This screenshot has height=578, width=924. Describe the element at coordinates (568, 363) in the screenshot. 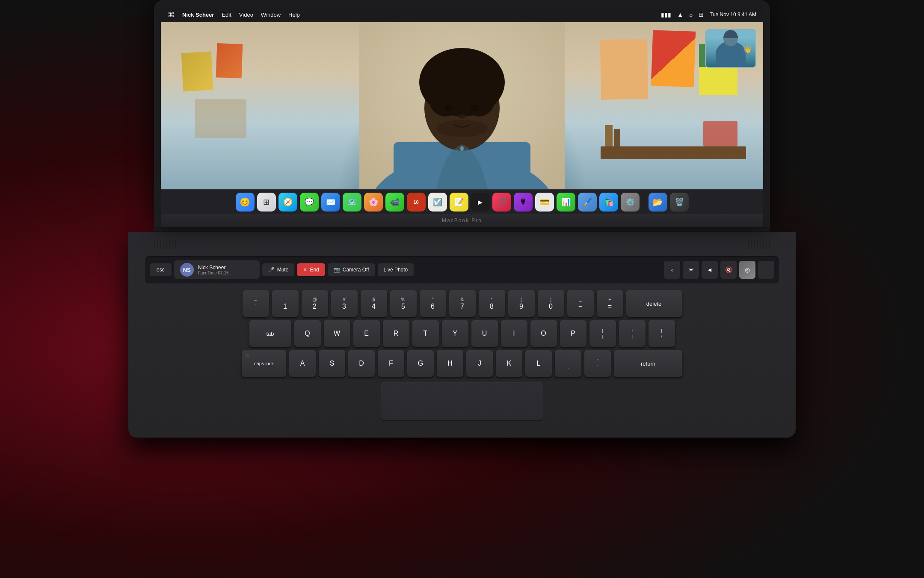

I see `key-semicolon: :;` at that location.